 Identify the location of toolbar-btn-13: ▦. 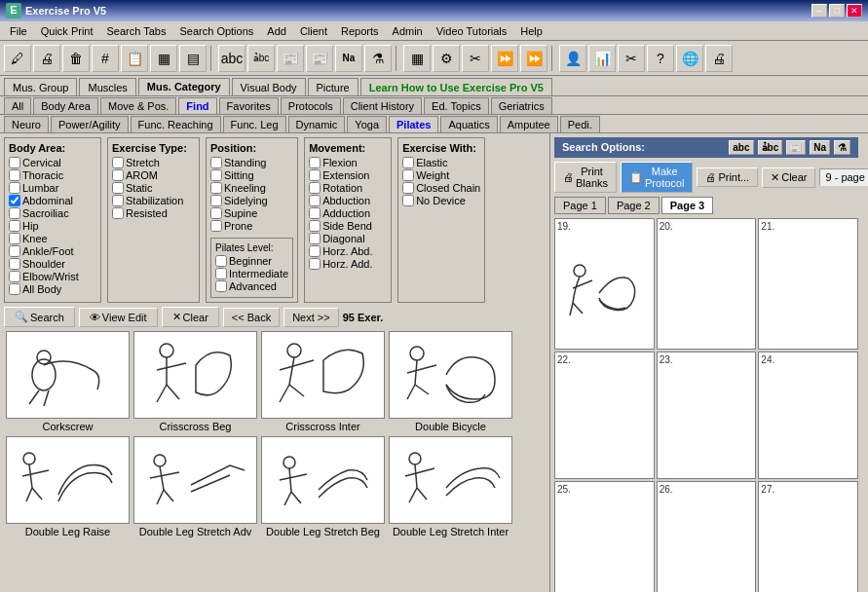
(417, 58).